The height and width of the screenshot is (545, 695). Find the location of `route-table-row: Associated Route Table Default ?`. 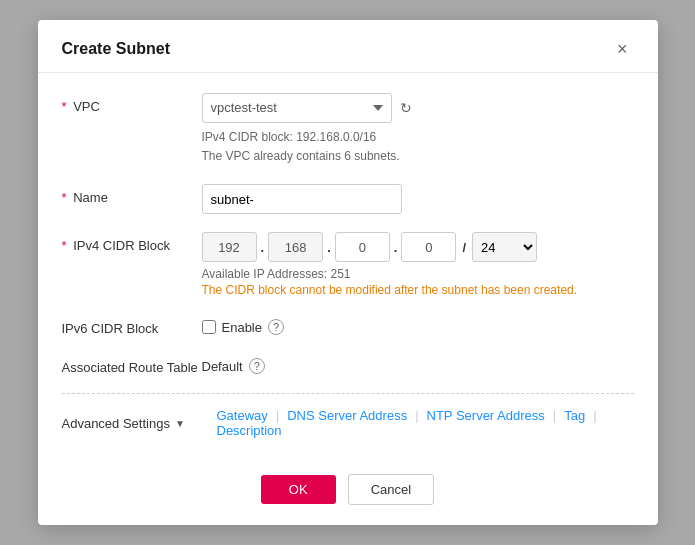

route-table-row: Associated Route Table Default ? is located at coordinates (348, 364).